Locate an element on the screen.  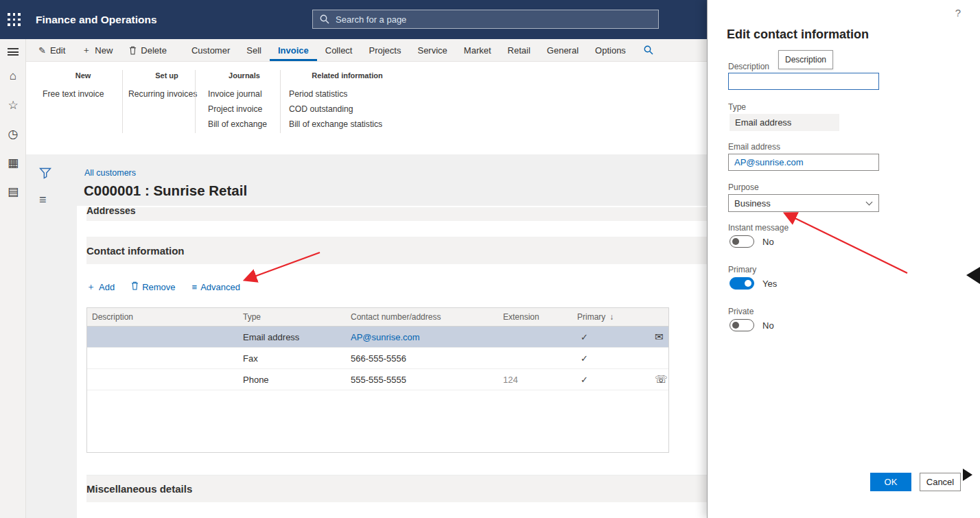
table-row-fax: Fax 566-555-5556 ✓ is located at coordinates (377, 358).